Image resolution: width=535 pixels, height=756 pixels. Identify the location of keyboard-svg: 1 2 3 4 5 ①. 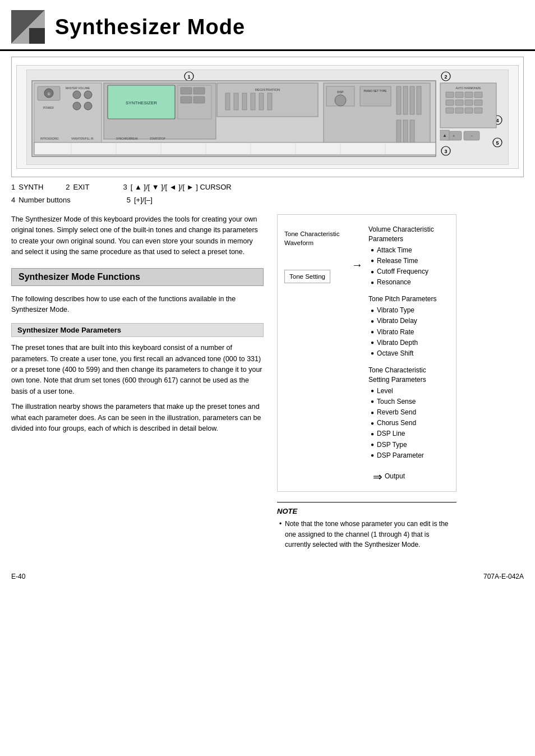
(268, 117).